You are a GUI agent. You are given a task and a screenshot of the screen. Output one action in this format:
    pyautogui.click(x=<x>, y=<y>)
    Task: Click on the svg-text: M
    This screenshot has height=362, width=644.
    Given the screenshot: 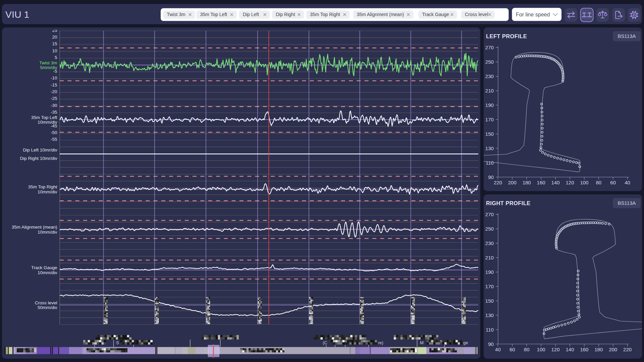 What is the action you would take?
    pyautogui.click(x=422, y=343)
    